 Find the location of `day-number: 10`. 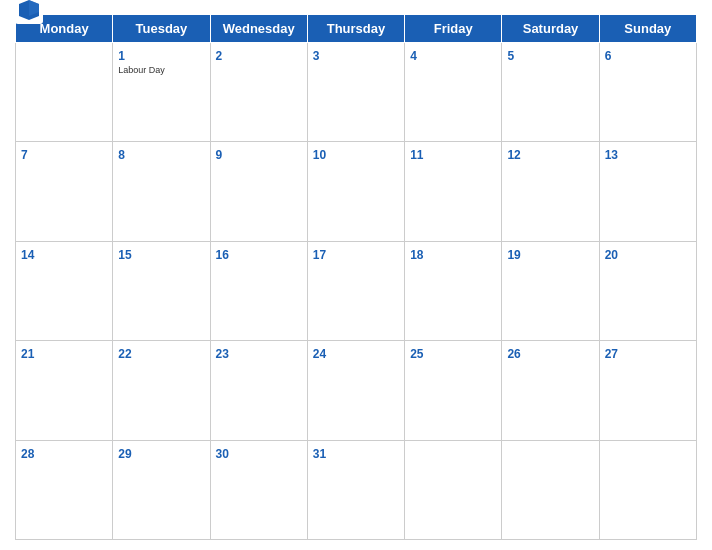

day-number: 10 is located at coordinates (320, 155).